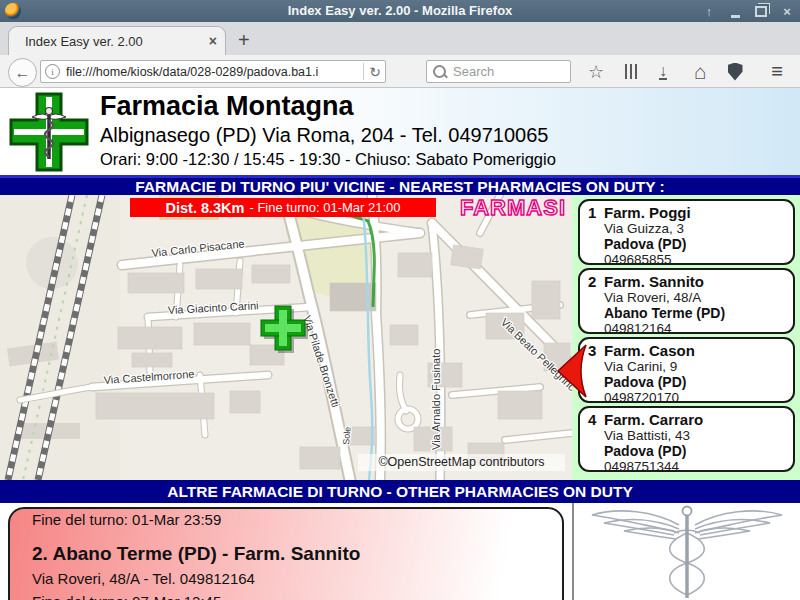 The image size is (800, 600). What do you see at coordinates (735, 11) in the screenshot?
I see `minimize-icon` at bounding box center [735, 11].